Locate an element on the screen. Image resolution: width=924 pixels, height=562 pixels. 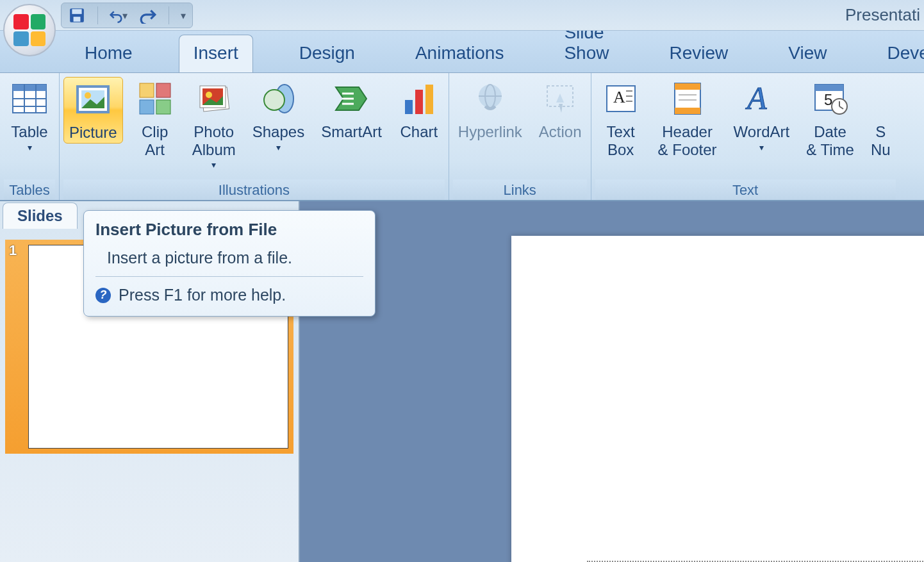
window-title: Presentati is located at coordinates (883, 15).